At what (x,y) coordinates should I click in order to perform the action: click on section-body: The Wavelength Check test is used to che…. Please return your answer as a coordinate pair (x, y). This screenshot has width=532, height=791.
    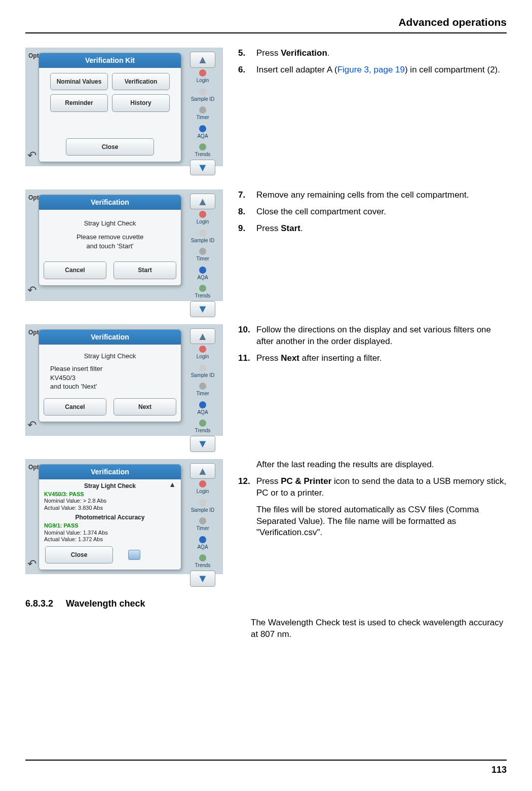
    Looking at the image, I should click on (266, 629).